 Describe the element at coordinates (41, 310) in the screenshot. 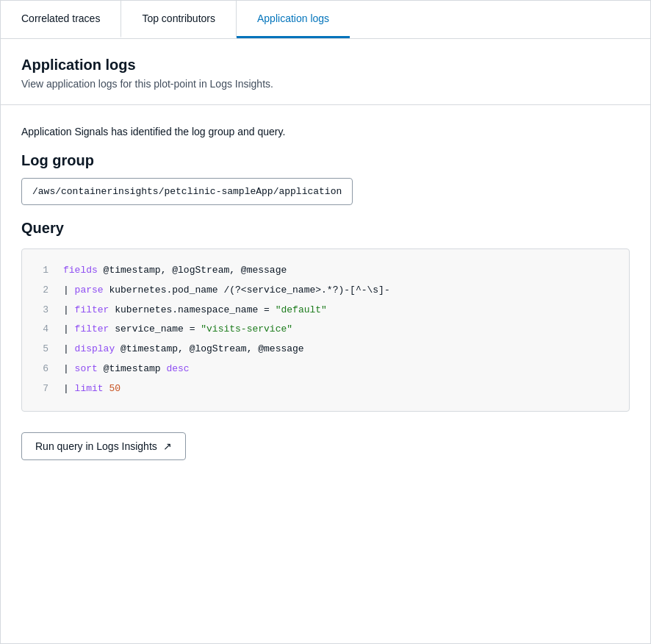

I see `line-number-3: 3` at that location.